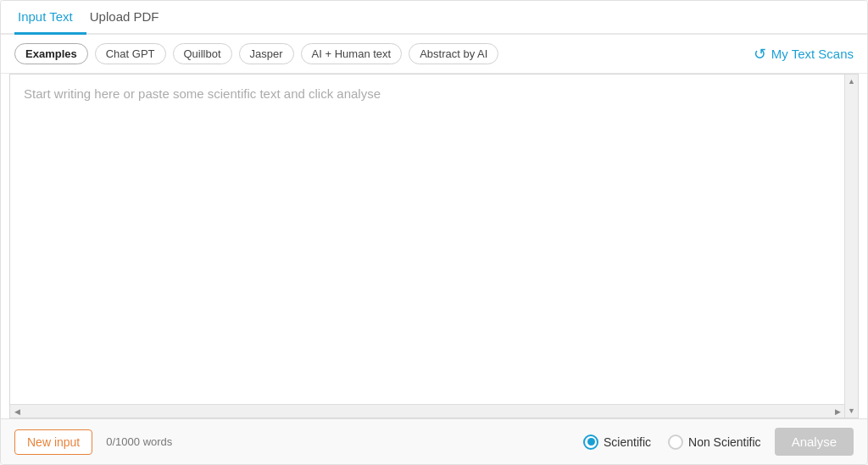  Describe the element at coordinates (715, 442) in the screenshot. I see `non-scientific-option: Non Scientific` at that location.